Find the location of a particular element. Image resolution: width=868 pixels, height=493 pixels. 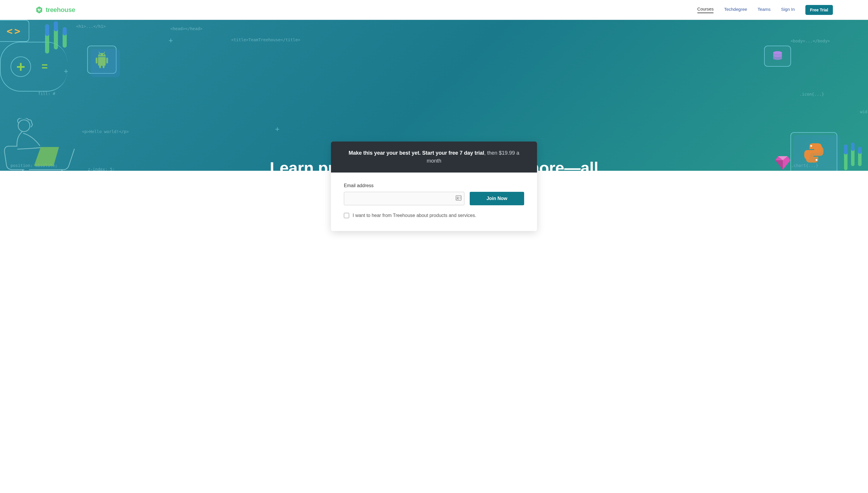

join-now-button: Join Now is located at coordinates (497, 198).